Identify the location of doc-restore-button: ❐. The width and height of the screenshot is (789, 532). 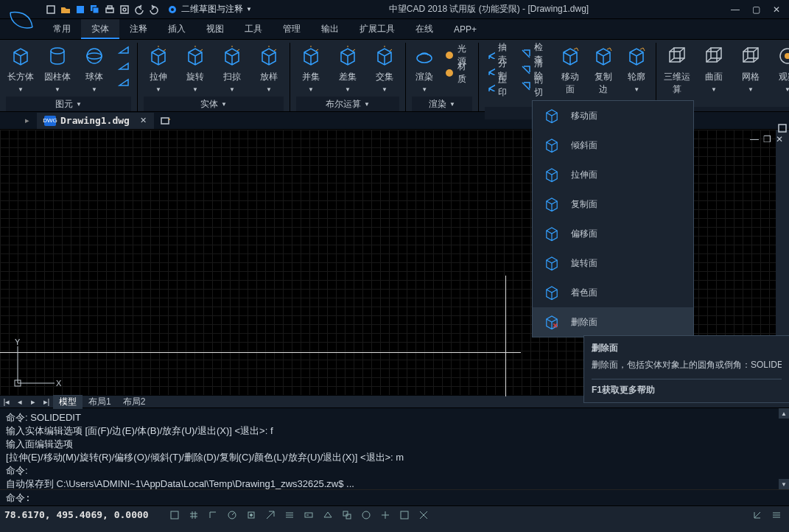
(768, 139).